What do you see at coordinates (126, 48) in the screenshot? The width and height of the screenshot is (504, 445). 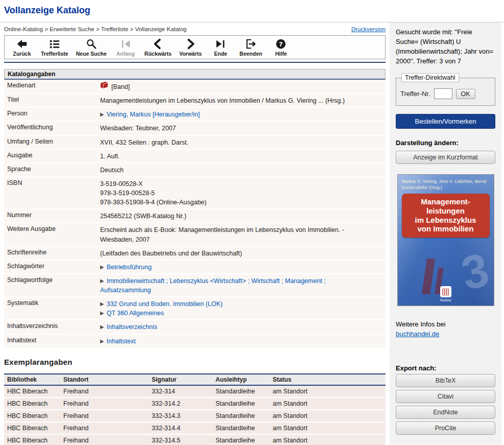 I see `first-record-button: Anfang` at bounding box center [126, 48].